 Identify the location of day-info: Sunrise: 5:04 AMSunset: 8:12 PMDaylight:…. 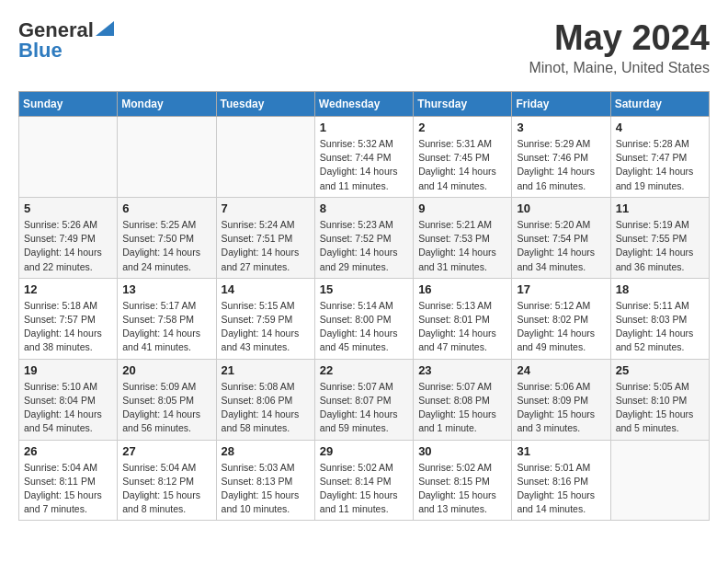
(166, 489).